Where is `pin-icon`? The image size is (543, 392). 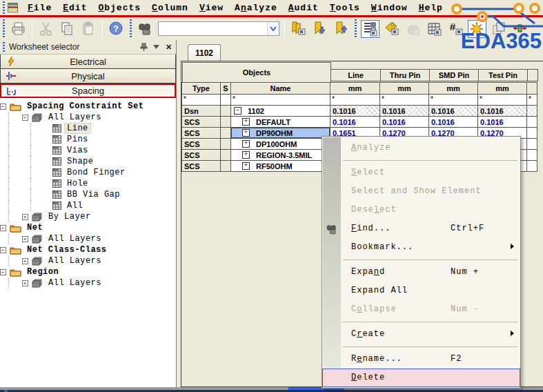 pin-icon is located at coordinates (144, 47).